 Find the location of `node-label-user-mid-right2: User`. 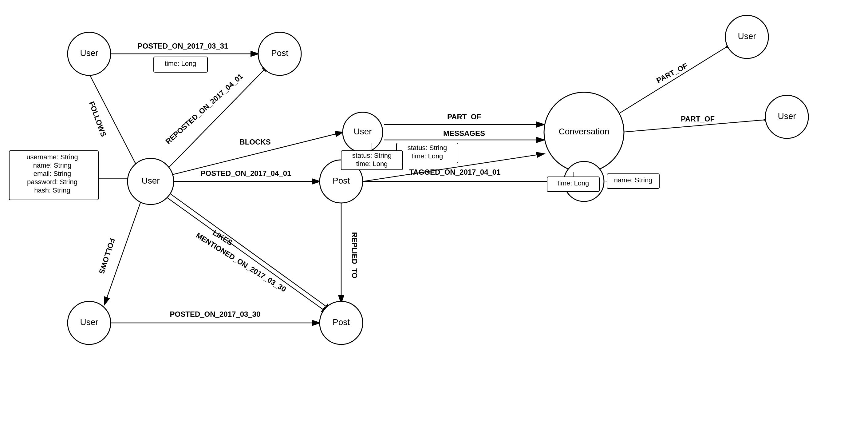

node-label-user-mid-right2: User is located at coordinates (787, 116).